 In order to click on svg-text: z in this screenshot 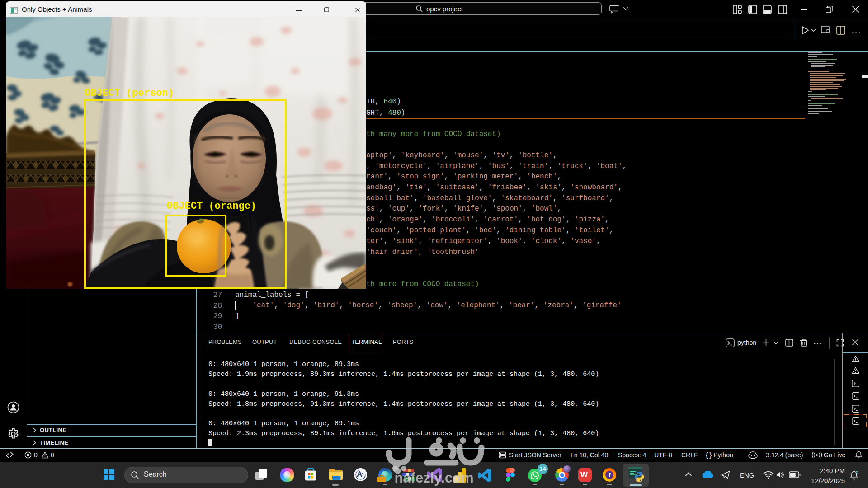, I will do `click(857, 472)`.